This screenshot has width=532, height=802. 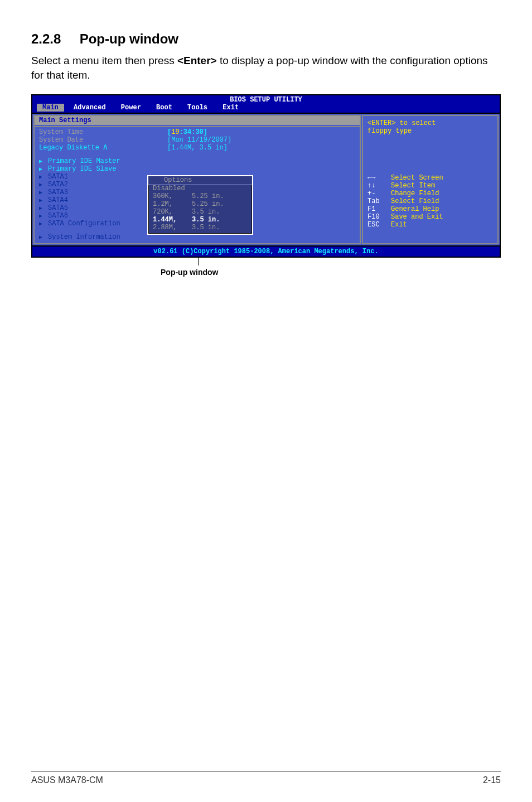 I want to click on help-line2: floppy type, so click(x=431, y=131).